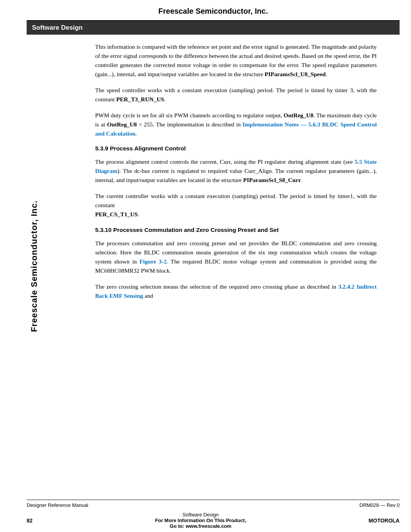 Image resolution: width=411 pixels, height=532 pixels. Describe the element at coordinates (140, 99) in the screenshot. I see `p2-bold: PER_T3_RUN_US` at that location.